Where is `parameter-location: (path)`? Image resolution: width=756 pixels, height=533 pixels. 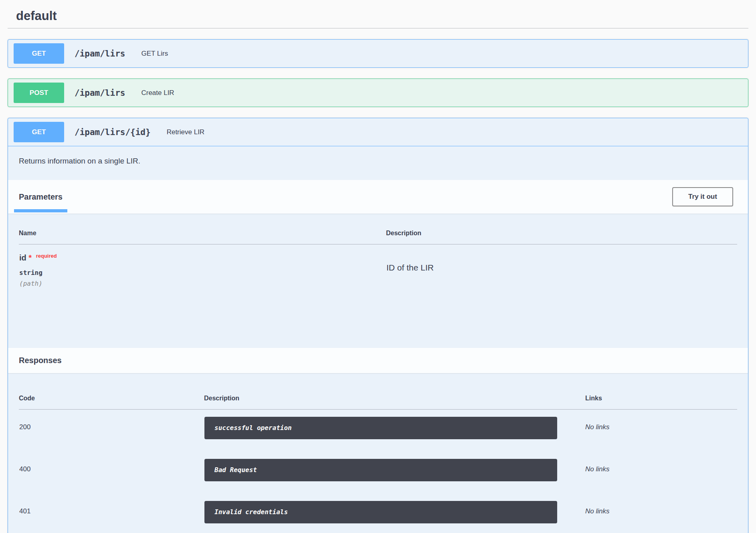
parameter-location: (path) is located at coordinates (202, 284).